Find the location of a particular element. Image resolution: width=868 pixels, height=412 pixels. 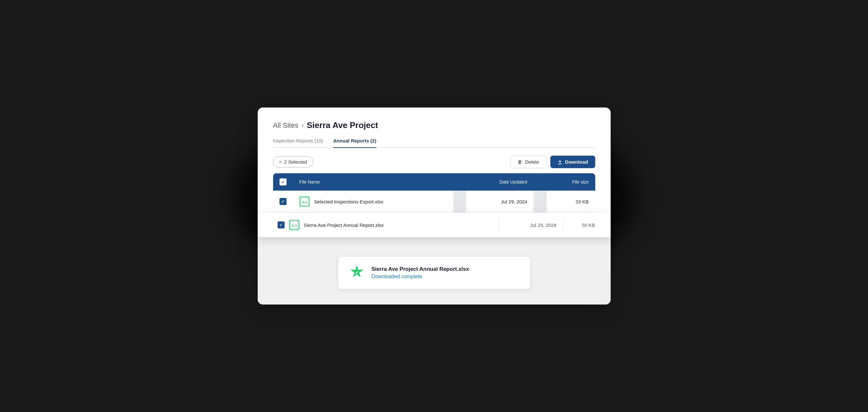

row1-checkbox-cell: ✓ is located at coordinates (283, 202).